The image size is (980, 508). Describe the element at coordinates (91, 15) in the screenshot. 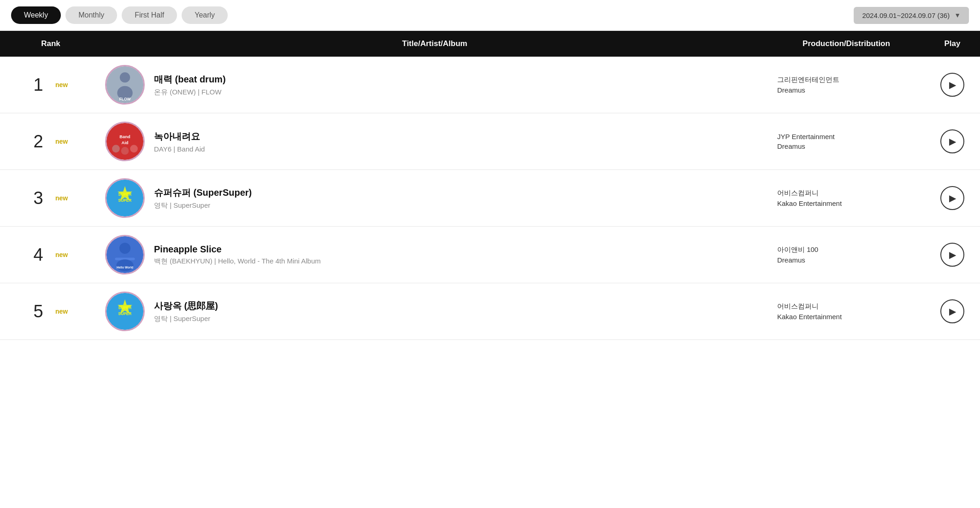

I see `tab-monthly: Monthly` at that location.